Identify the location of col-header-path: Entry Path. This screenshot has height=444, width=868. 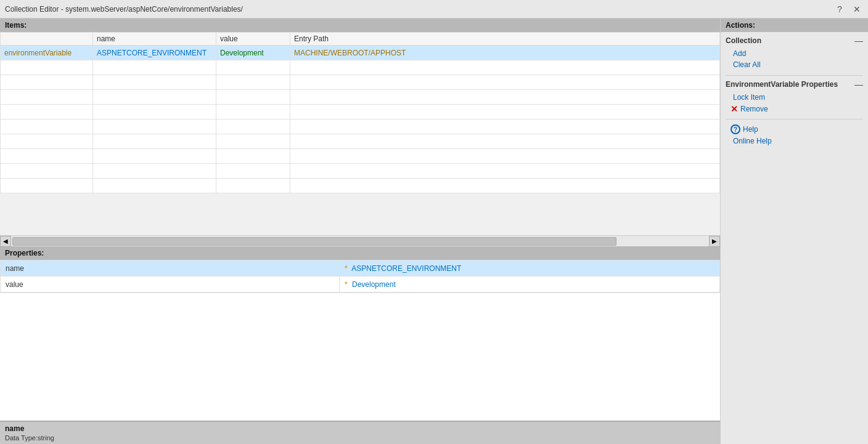
(506, 39).